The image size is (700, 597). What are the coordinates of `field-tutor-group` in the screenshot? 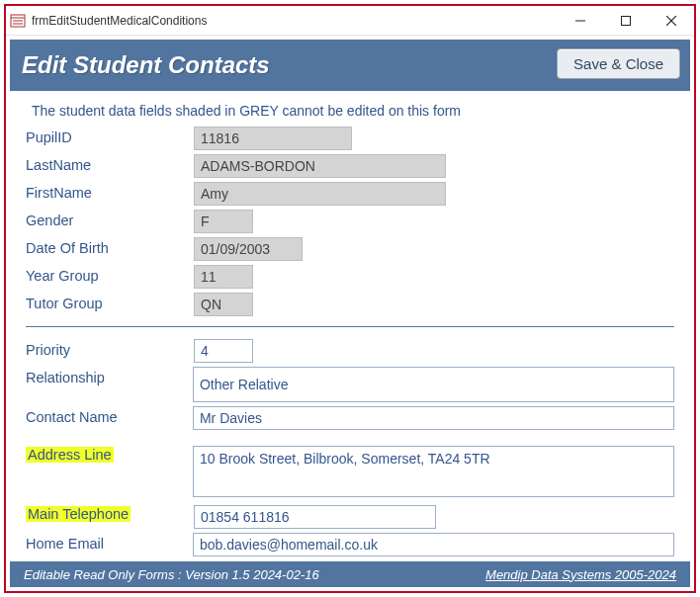 It's located at (223, 304).